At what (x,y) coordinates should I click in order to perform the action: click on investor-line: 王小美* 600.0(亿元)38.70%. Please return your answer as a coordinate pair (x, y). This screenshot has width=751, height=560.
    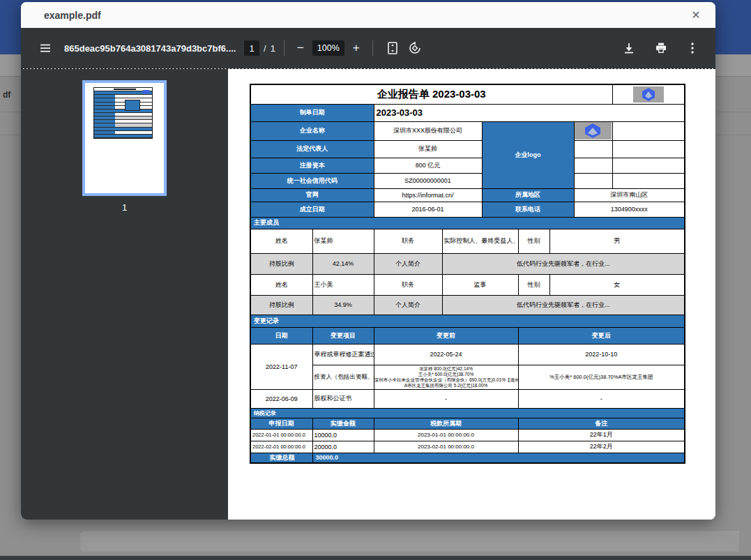
    Looking at the image, I should click on (446, 374).